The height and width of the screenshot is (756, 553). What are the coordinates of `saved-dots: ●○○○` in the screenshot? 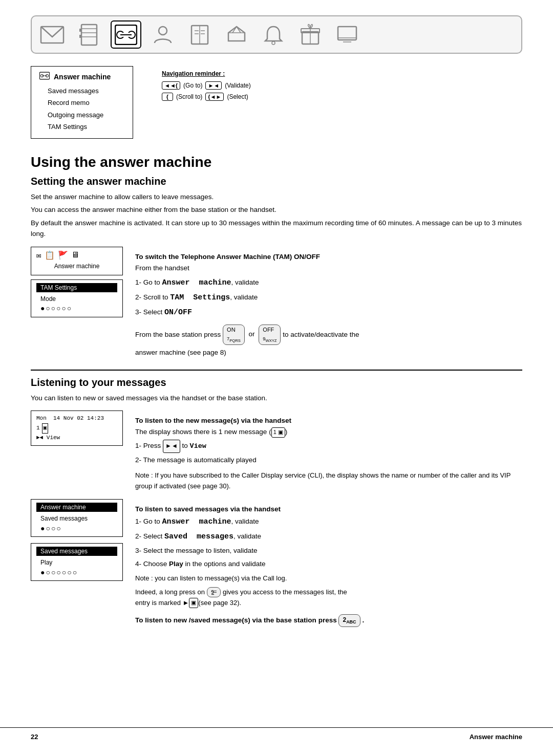 It's located at (77, 528).